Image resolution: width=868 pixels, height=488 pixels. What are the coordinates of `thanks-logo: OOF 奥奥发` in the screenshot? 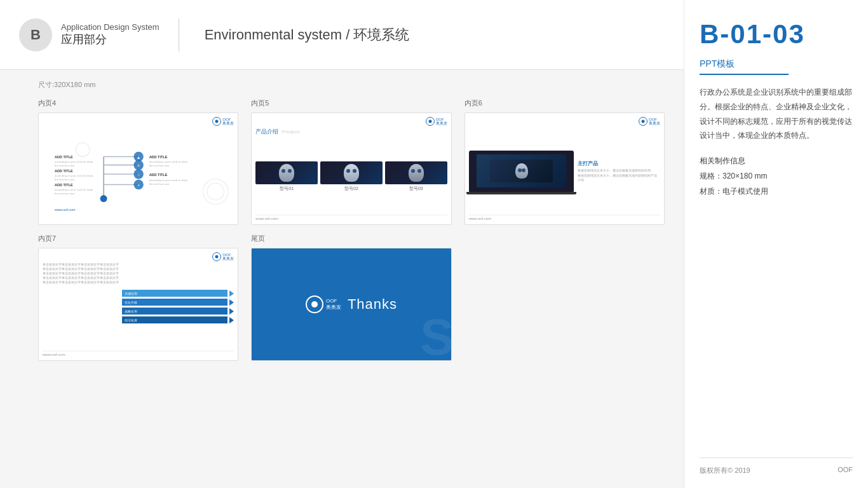 It's located at (323, 304).